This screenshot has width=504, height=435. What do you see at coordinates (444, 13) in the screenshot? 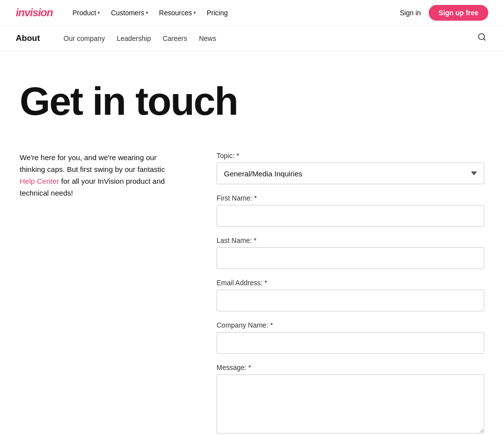
I see `top-nav-right: Sign in Sign up free` at bounding box center [444, 13].